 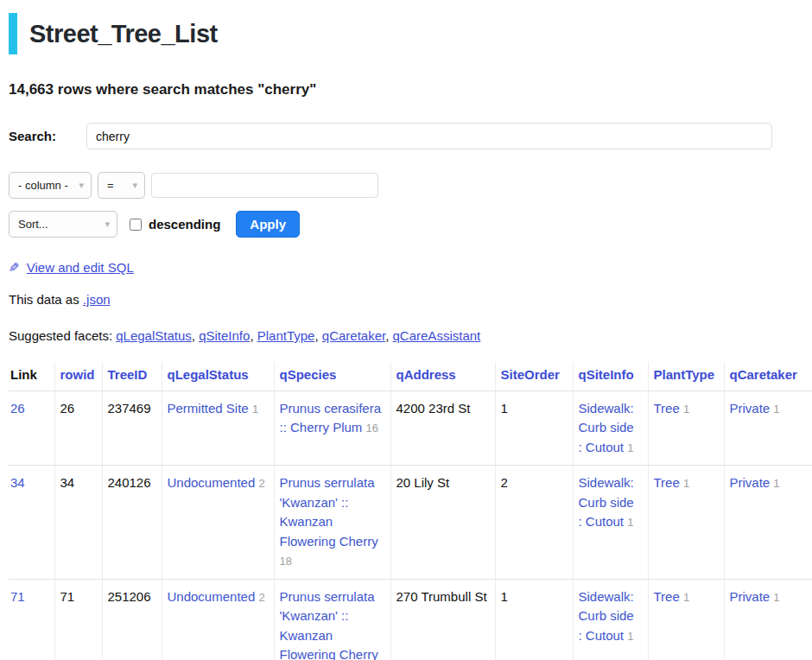 I want to click on json-link: .json, so click(x=97, y=299).